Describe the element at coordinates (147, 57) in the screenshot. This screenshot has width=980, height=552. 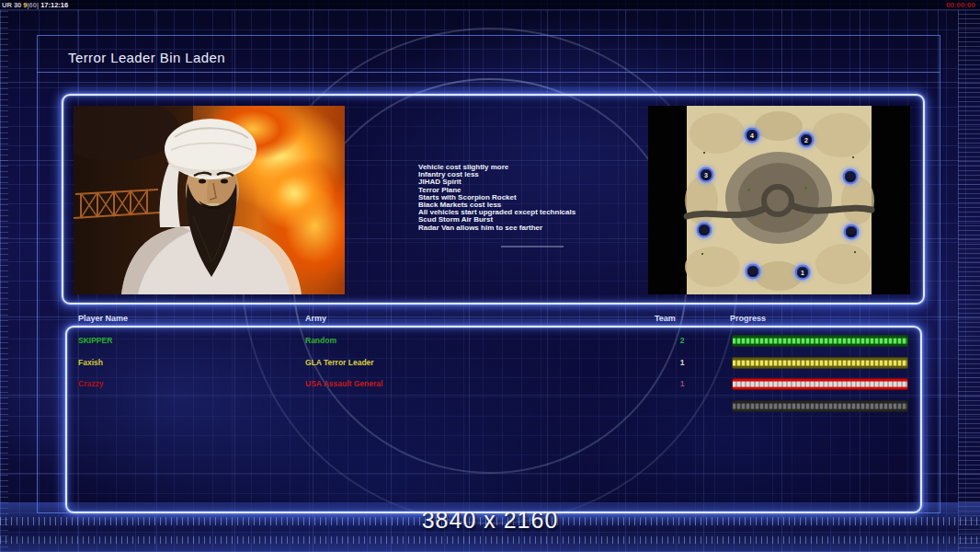
I see `general-title: Terror Leader Bin Laden` at that location.